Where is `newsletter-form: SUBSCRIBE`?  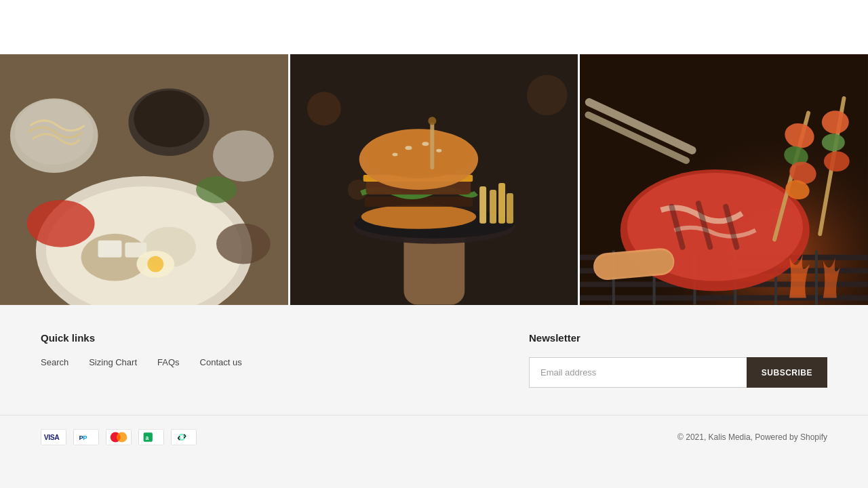 newsletter-form: SUBSCRIBE is located at coordinates (678, 373).